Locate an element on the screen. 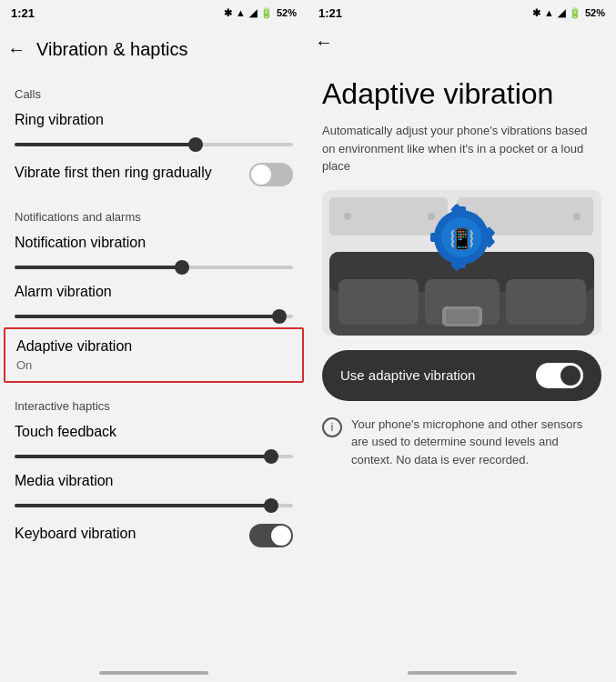 The height and width of the screenshot is (682, 616). notification-vibration-fill is located at coordinates (98, 267).